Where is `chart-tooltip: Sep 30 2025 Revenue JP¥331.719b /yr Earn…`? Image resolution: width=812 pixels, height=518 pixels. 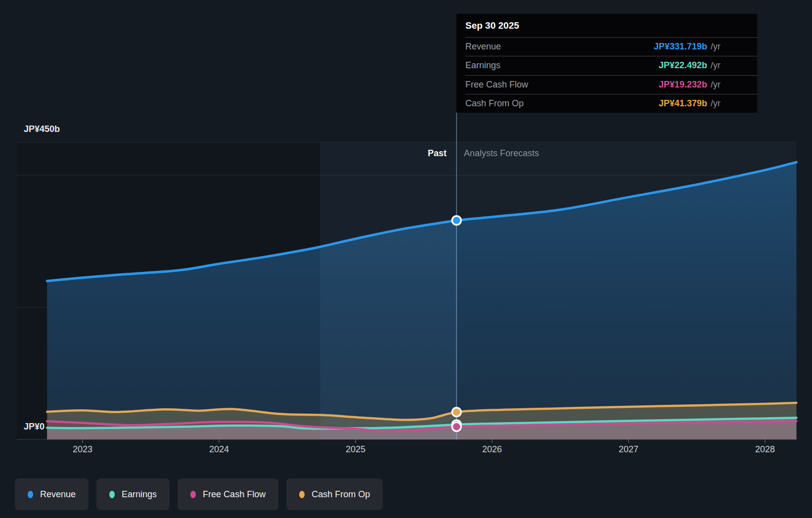 chart-tooltip: Sep 30 2025 Revenue JP¥331.719b /yr Earn… is located at coordinates (607, 63).